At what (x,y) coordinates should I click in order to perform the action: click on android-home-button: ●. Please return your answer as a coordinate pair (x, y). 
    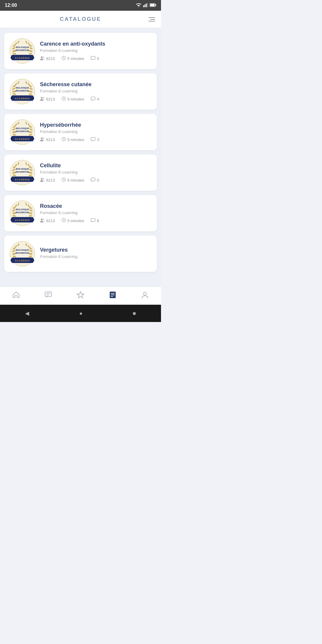
    Looking at the image, I should click on (81, 314).